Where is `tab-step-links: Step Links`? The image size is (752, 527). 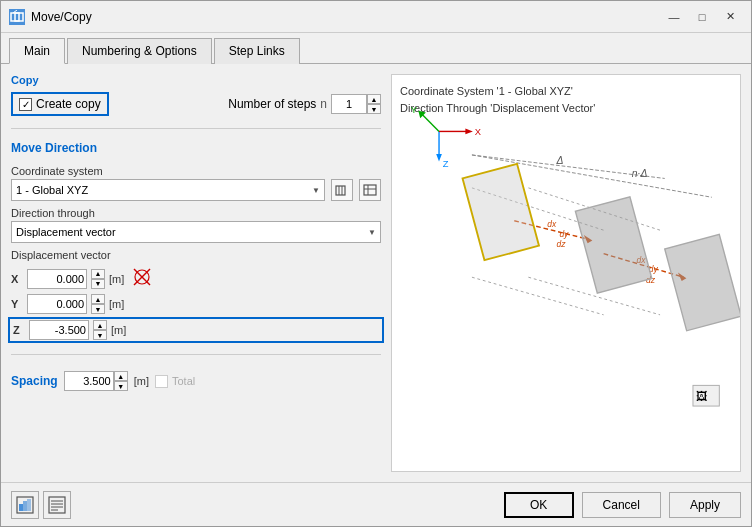
tab-step-links: Step Links is located at coordinates (257, 51).